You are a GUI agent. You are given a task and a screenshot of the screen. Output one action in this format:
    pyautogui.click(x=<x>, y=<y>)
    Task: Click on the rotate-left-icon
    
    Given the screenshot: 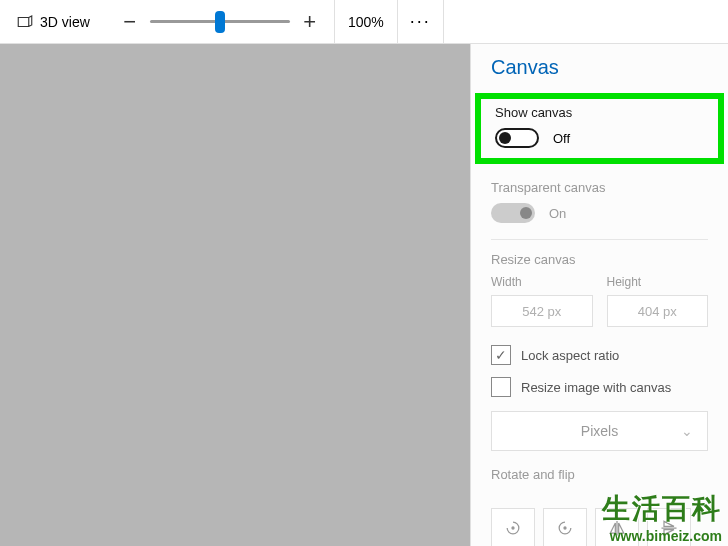 What is the action you would take?
    pyautogui.click(x=513, y=528)
    